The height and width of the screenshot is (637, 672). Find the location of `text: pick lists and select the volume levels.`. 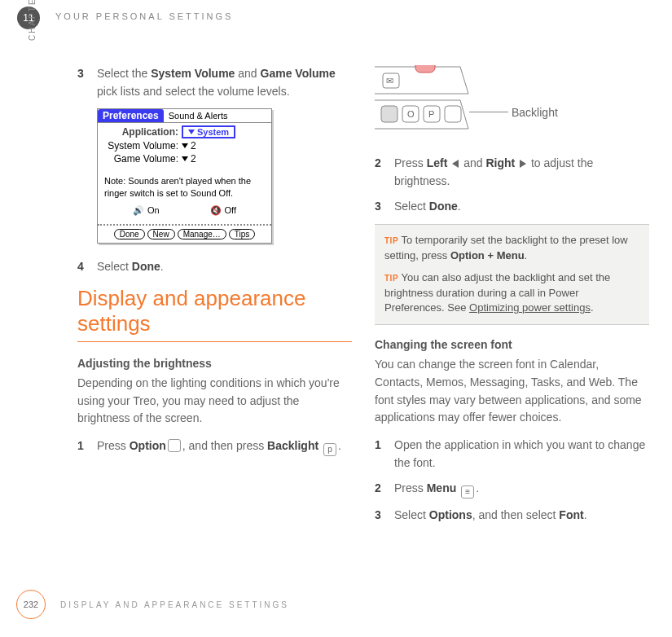

text: pick lists and select the volume levels. is located at coordinates (194, 91).